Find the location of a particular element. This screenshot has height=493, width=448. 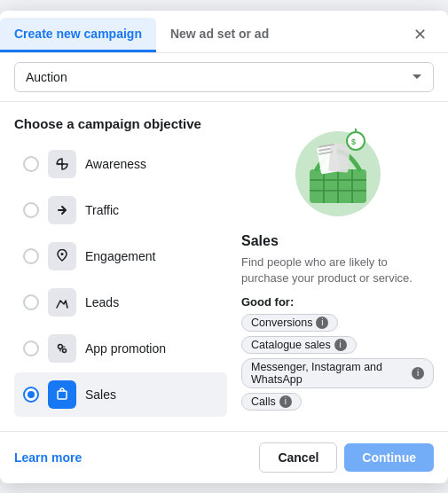

tab-create-campaign: Create new campaign is located at coordinates (78, 35).